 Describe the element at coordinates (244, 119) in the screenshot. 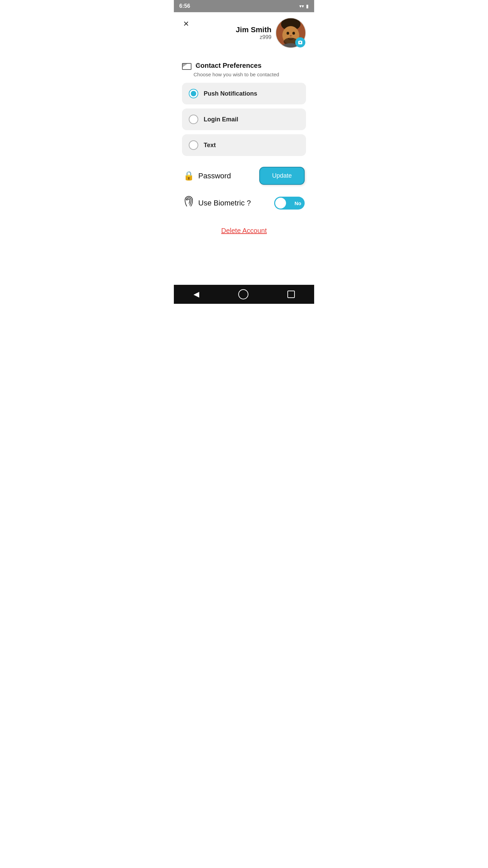

I see `radio-options: Push Notifications Login Email Text` at that location.